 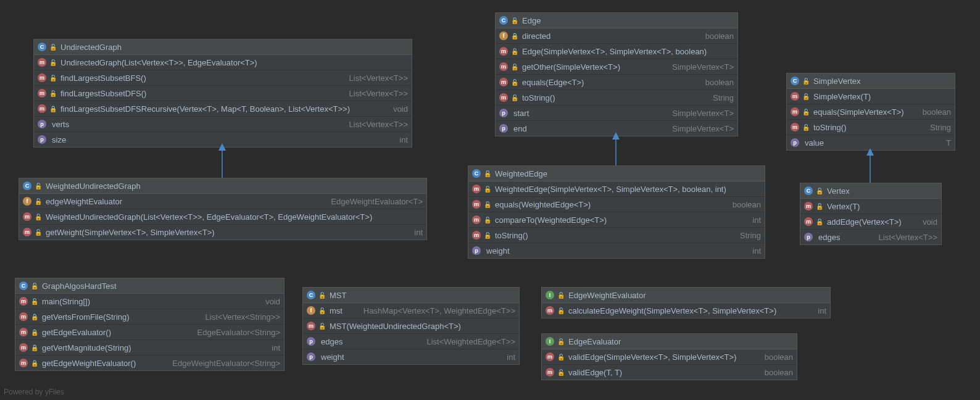 What do you see at coordinates (871, 222) in the screenshot?
I see `member-row: m🔓addEdge(Vertex<T>)void` at bounding box center [871, 222].